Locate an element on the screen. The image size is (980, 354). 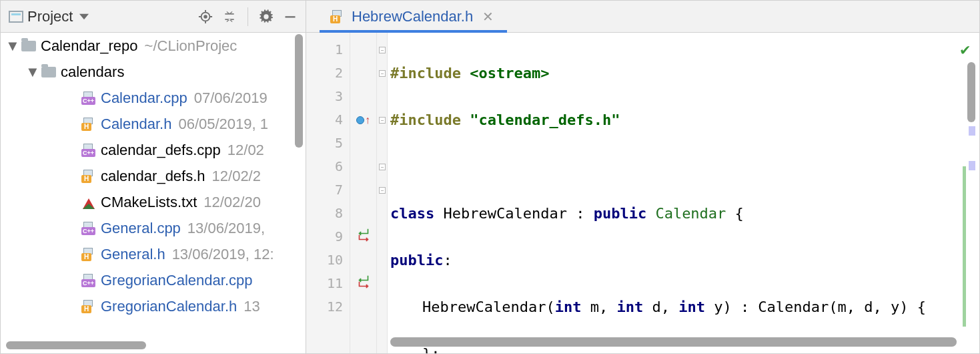
tree-file-label: General.cpp is located at coordinates (141, 228).